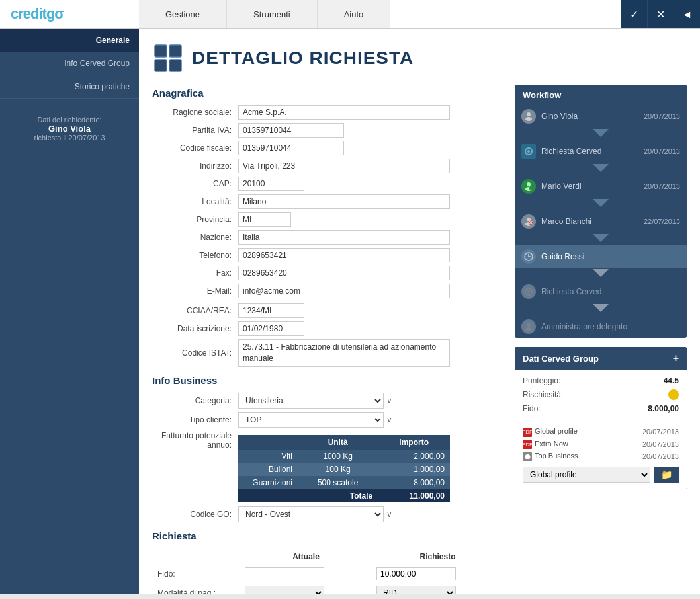 This screenshot has height=599, width=700. I want to click on sidebar-item-cerved: Info Cerved Group, so click(69, 63).